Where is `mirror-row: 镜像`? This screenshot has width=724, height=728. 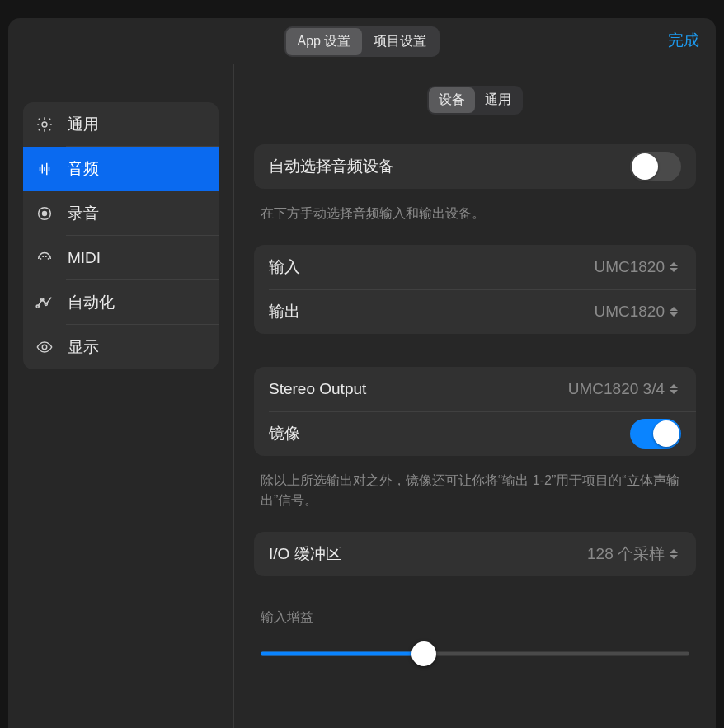 mirror-row: 镜像 is located at coordinates (475, 434).